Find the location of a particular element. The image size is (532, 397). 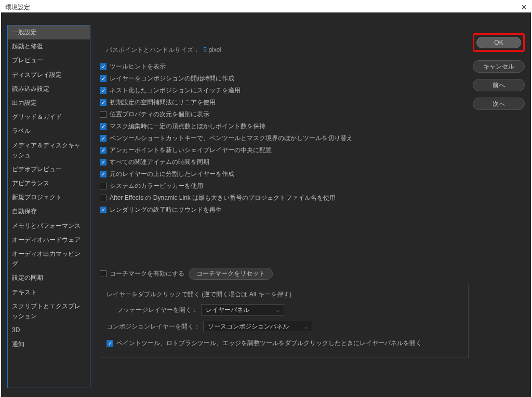

comp-open-label: コンポジションレイヤーを開く： is located at coordinates (153, 327).